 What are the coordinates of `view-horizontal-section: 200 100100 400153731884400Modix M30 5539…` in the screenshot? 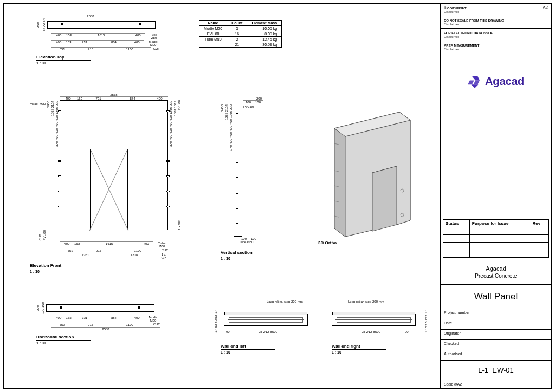 It's located at (98, 323).